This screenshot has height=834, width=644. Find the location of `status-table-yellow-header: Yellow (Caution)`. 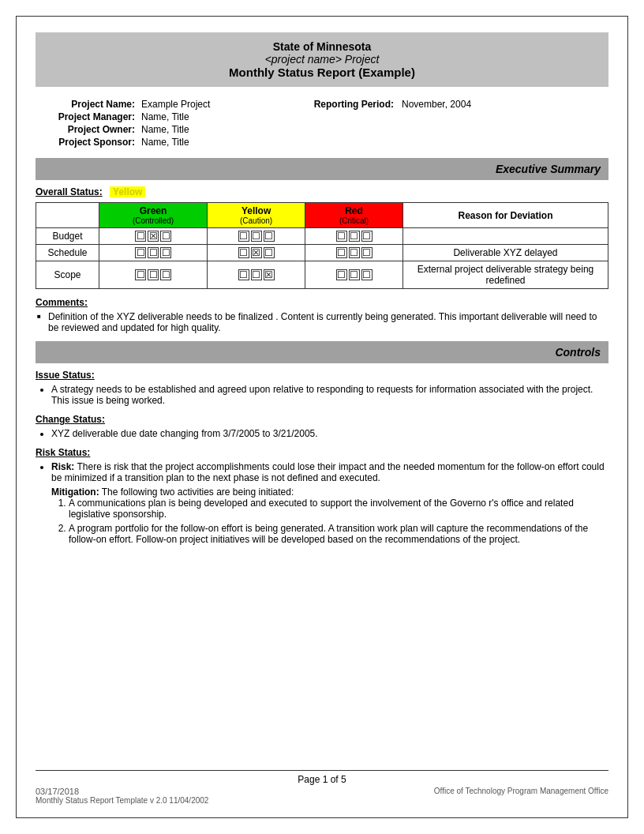

status-table-yellow-header: Yellow (Caution) is located at coordinates (256, 216).